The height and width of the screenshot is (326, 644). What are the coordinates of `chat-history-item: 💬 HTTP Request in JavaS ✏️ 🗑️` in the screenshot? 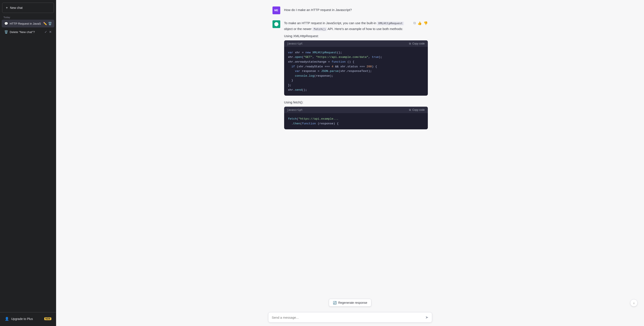 It's located at (28, 24).